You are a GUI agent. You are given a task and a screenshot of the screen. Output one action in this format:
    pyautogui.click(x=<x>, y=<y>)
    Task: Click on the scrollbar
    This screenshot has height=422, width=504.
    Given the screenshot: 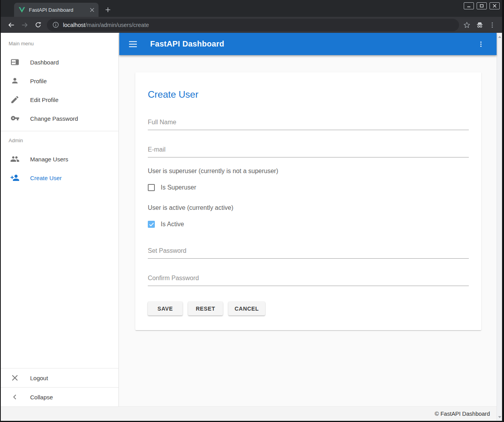 What is the action you would take?
    pyautogui.click(x=499, y=227)
    